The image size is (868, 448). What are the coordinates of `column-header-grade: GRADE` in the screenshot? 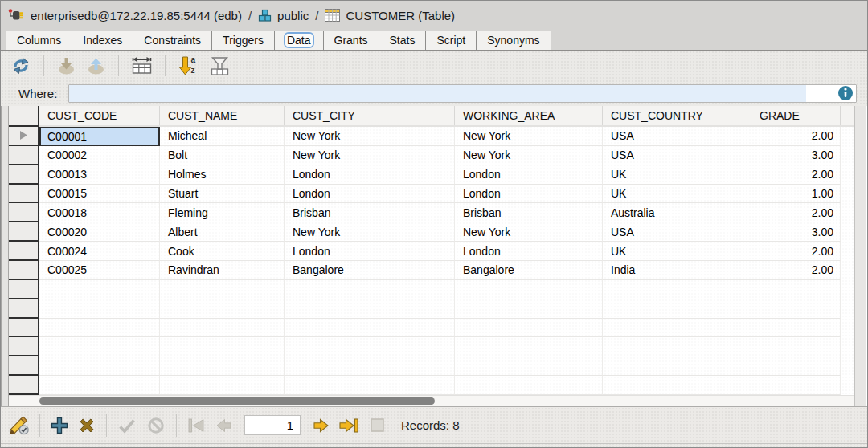 It's located at (796, 116).